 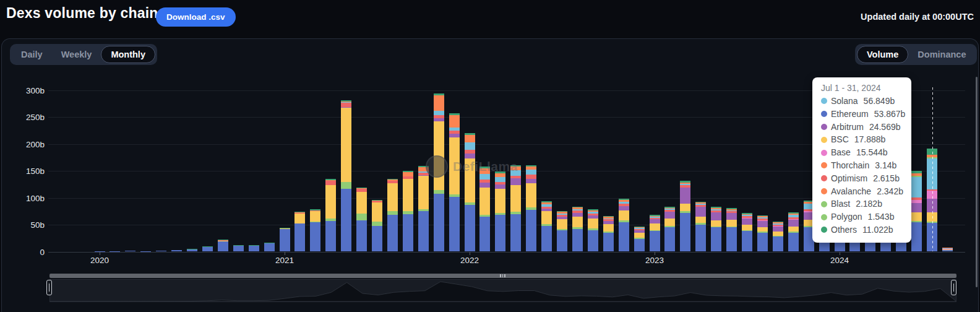 I want to click on series-name: Arbitrum, so click(x=848, y=128).